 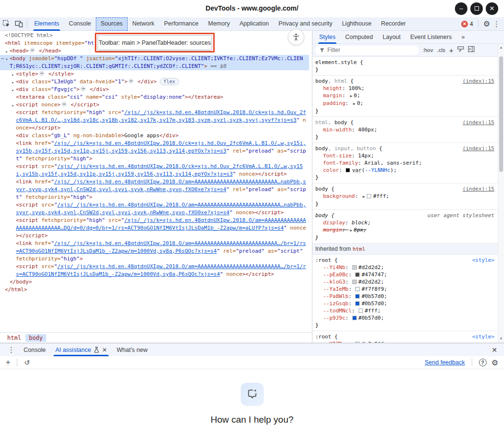 What do you see at coordinates (403, 274) in the screenshot?
I see `css-property: --pEa0Bc: #474747;` at bounding box center [403, 274].